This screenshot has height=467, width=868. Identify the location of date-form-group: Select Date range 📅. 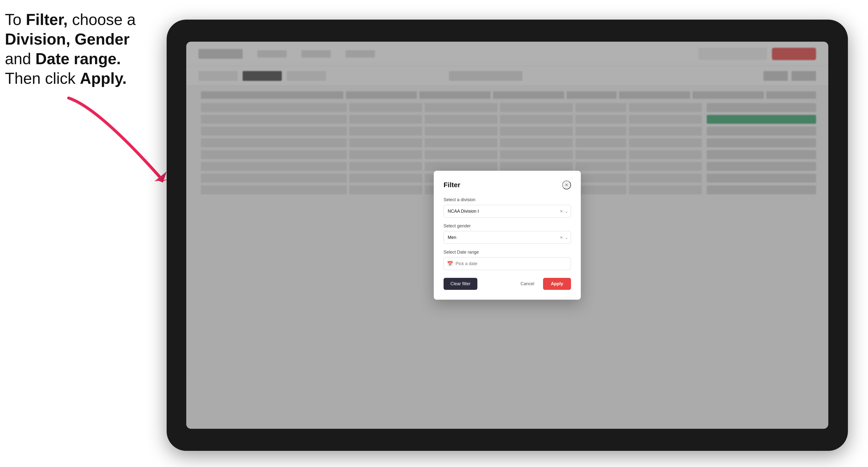
(507, 260).